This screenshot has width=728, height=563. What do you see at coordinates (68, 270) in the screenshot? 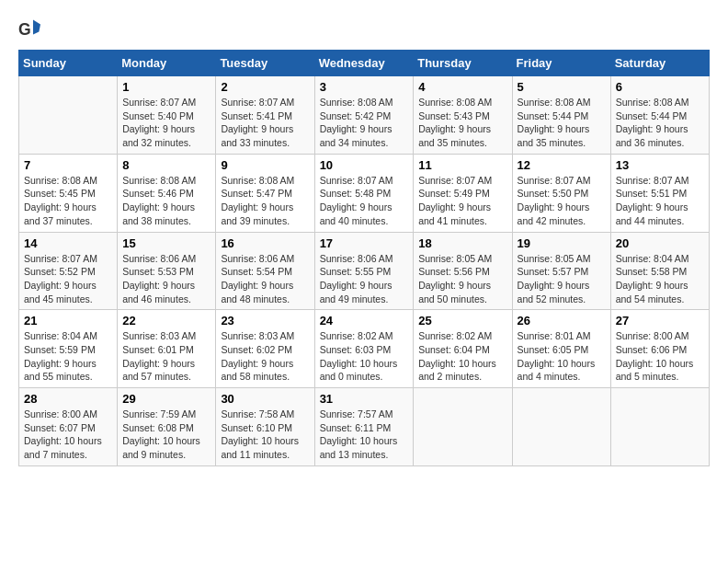
I see `calendar-cell: 14Sunrise: 8:07 AMSunset: 5:52 PMDayligh…` at bounding box center [68, 270].